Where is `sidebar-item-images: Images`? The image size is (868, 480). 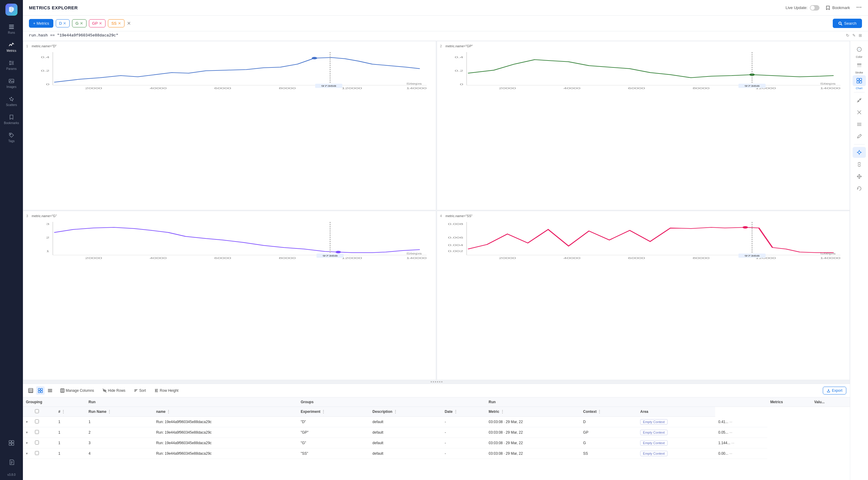
sidebar-item-images: Images is located at coordinates (11, 83).